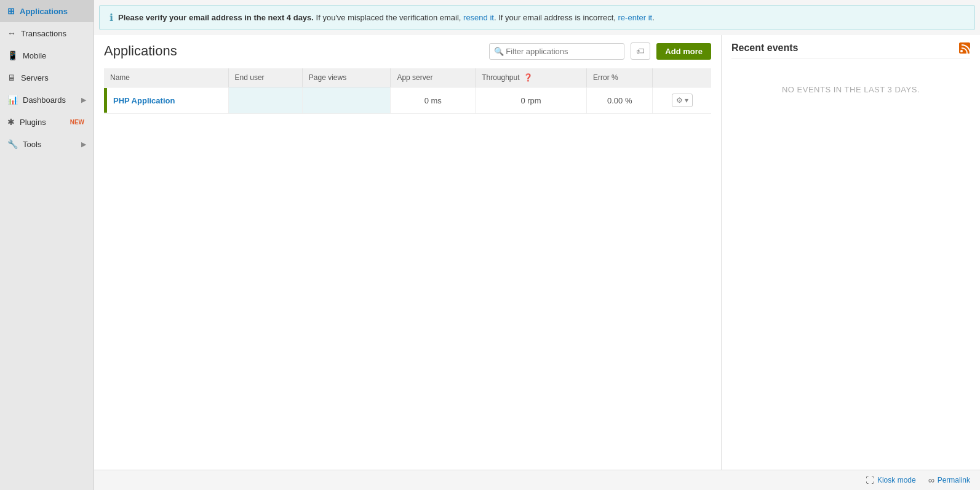 The image size is (980, 490). What do you see at coordinates (679, 100) in the screenshot?
I see `gear-icon: ⚙` at bounding box center [679, 100].